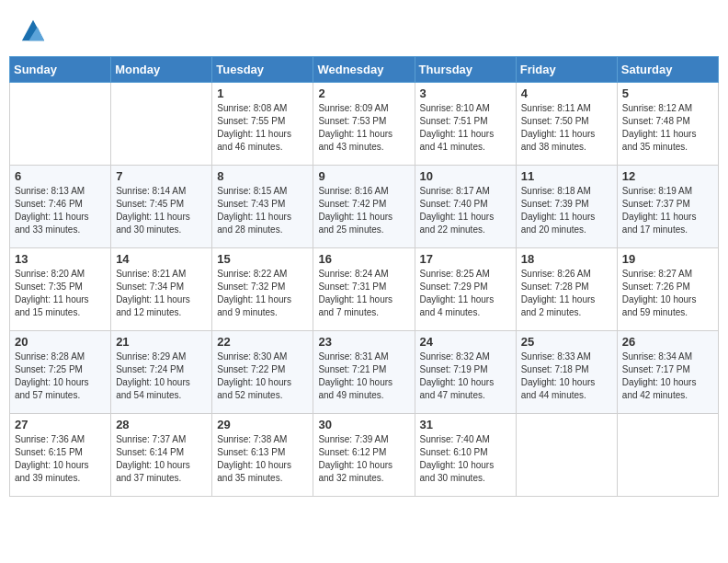 The width and height of the screenshot is (728, 563). What do you see at coordinates (566, 177) in the screenshot?
I see `day-number: 11` at bounding box center [566, 177].